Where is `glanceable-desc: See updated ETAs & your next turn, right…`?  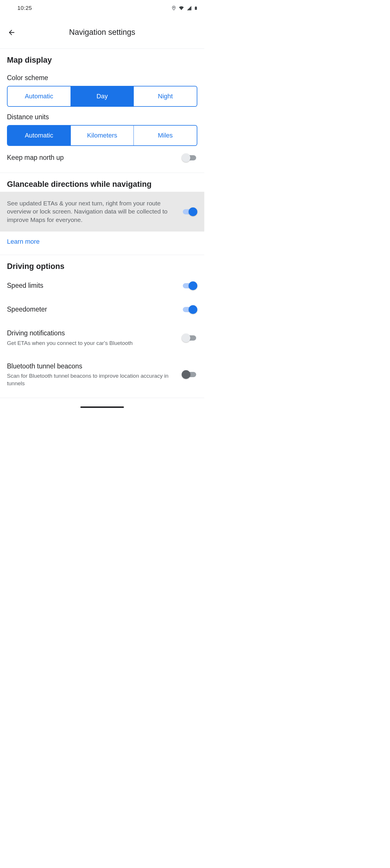
glanceable-desc: See updated ETAs & your next turn, right… is located at coordinates (92, 212).